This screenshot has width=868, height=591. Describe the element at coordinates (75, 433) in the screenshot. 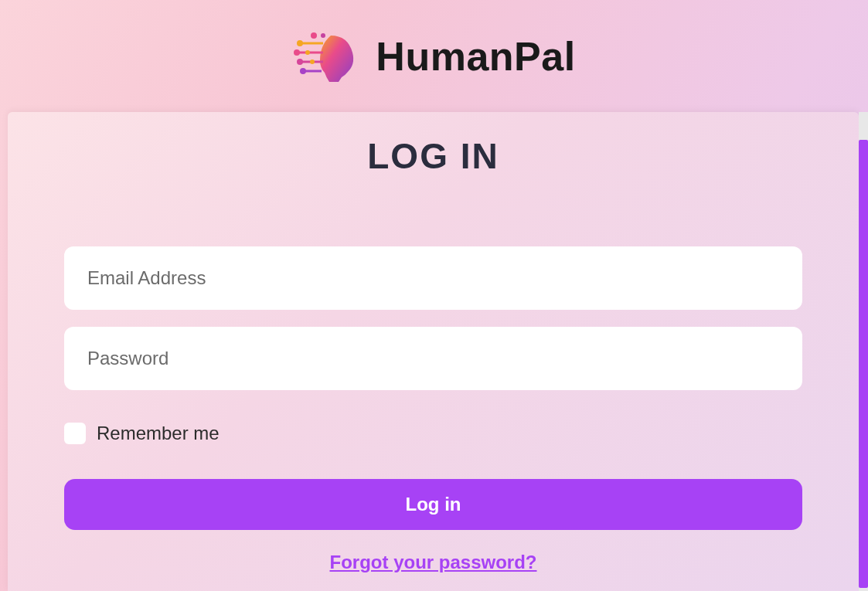

I see `remember-checkbox` at that location.